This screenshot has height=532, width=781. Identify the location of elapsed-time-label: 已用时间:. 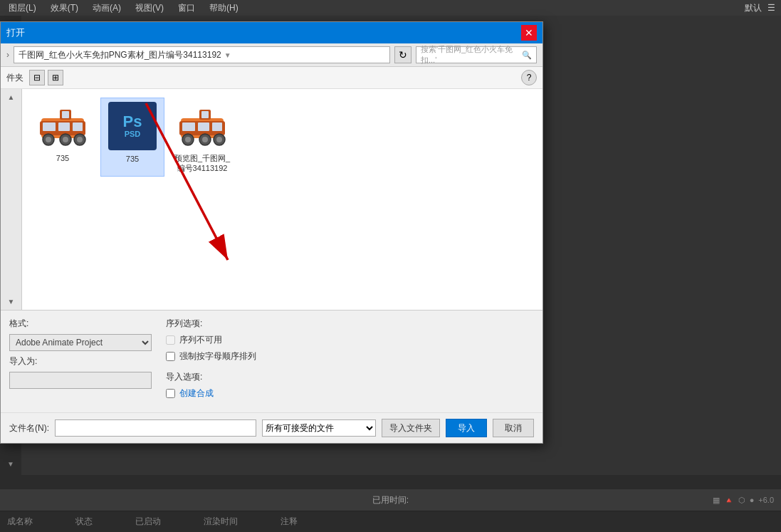
(390, 500).